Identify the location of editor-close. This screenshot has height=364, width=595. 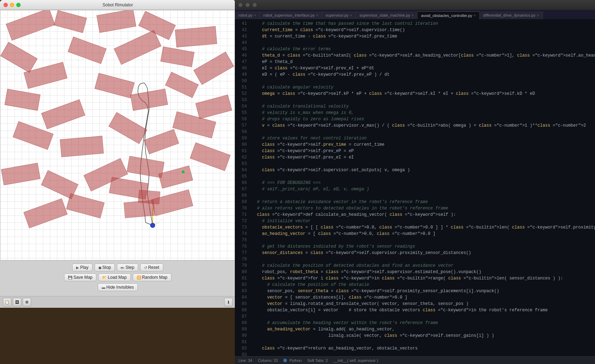
(240, 5).